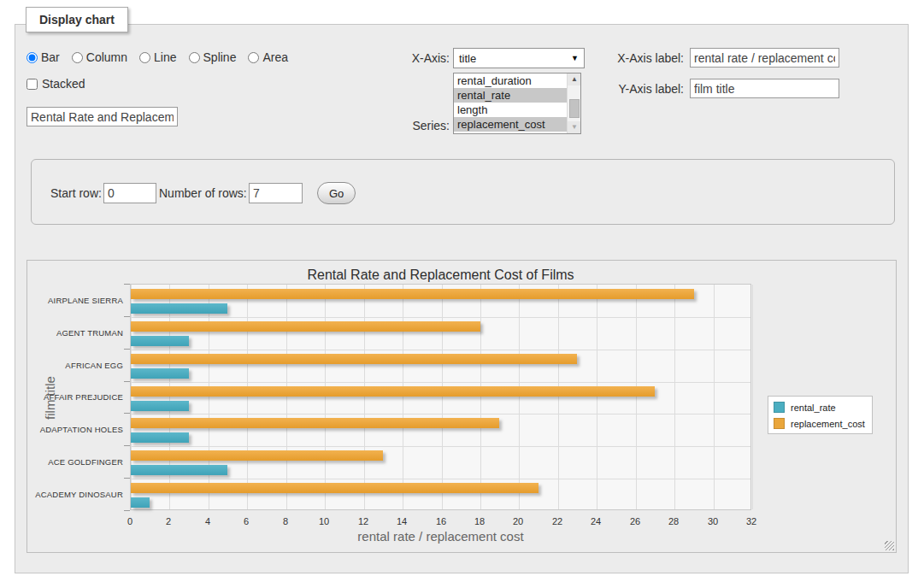  I want to click on x-tick-label: 22, so click(557, 521).